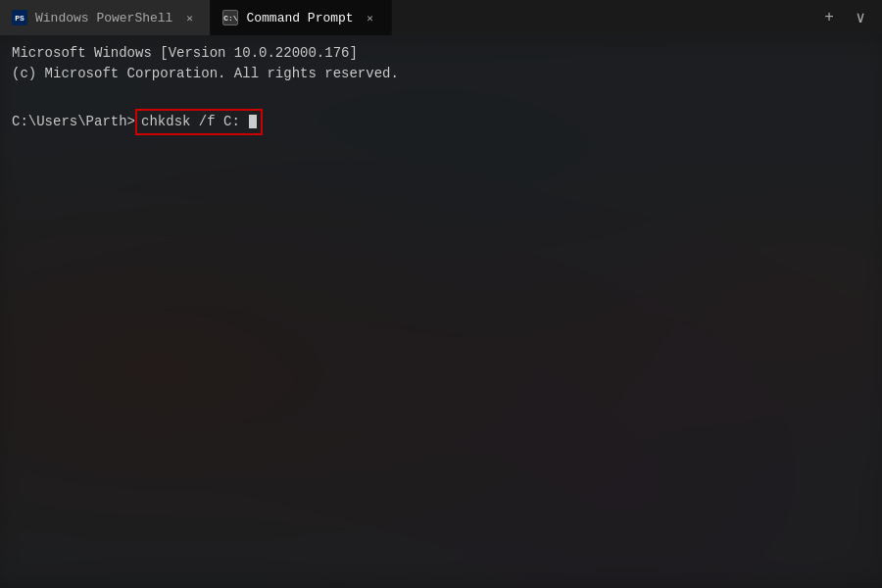 Image resolution: width=882 pixels, height=588 pixels. I want to click on terminal-line-2: (c) Microsoft Corporation. All rights re…, so click(441, 74).